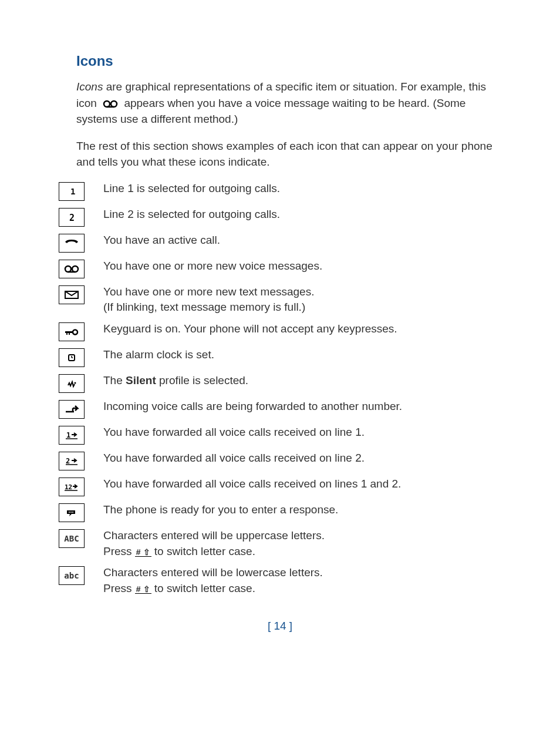 The image size is (560, 733). What do you see at coordinates (302, 510) in the screenshot?
I see `icon-description: The phone is ready for you to enter a re…` at bounding box center [302, 510].